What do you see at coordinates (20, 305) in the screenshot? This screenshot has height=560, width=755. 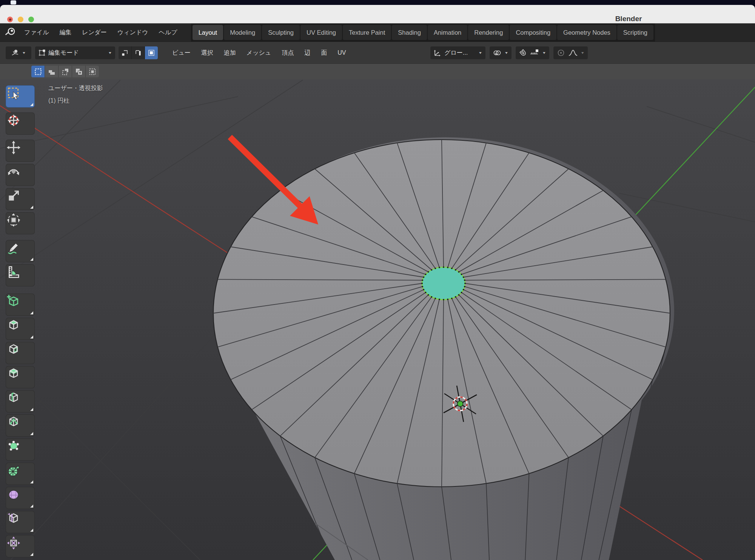 I see `tool-add-cube-button` at bounding box center [20, 305].